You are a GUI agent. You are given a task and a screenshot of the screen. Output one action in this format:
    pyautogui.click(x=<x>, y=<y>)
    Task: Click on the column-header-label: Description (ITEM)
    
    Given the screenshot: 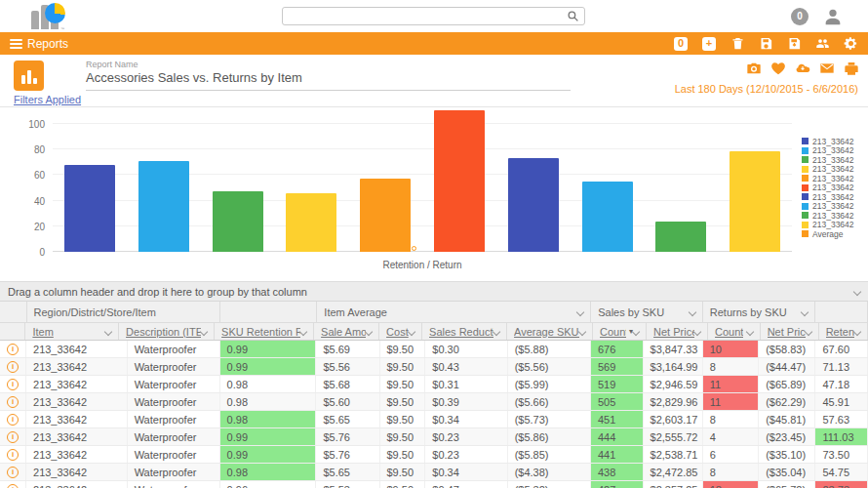 What is the action you would take?
    pyautogui.click(x=164, y=332)
    